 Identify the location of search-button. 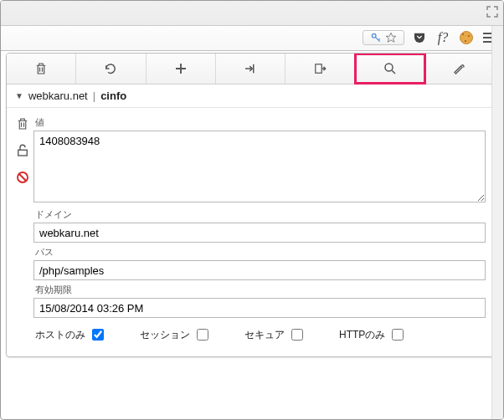
(390, 69).